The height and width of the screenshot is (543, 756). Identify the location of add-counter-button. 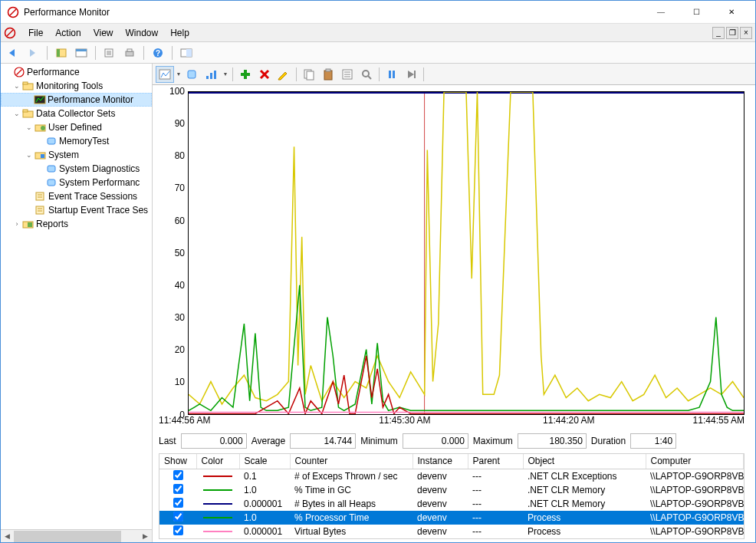
(245, 74).